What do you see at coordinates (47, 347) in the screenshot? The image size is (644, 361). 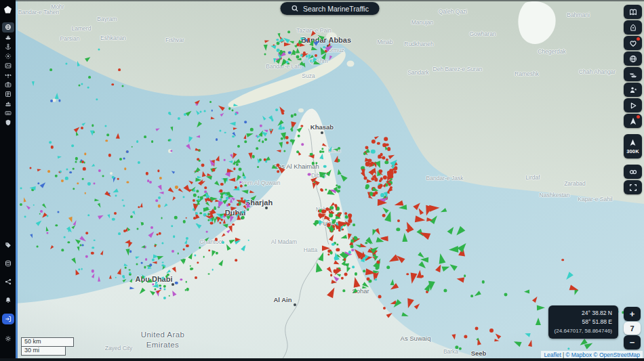 I see `scale-control: 50 km 30 mi` at bounding box center [47, 347].